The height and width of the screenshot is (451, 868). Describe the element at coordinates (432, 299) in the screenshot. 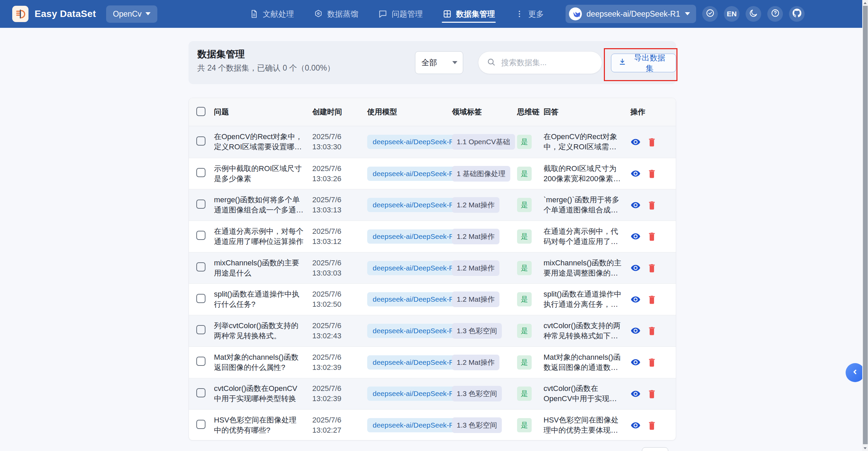

I see `table-row: split()函数在通道操作中执行什么任务? 2025/7/6 13:02:50…` at that location.